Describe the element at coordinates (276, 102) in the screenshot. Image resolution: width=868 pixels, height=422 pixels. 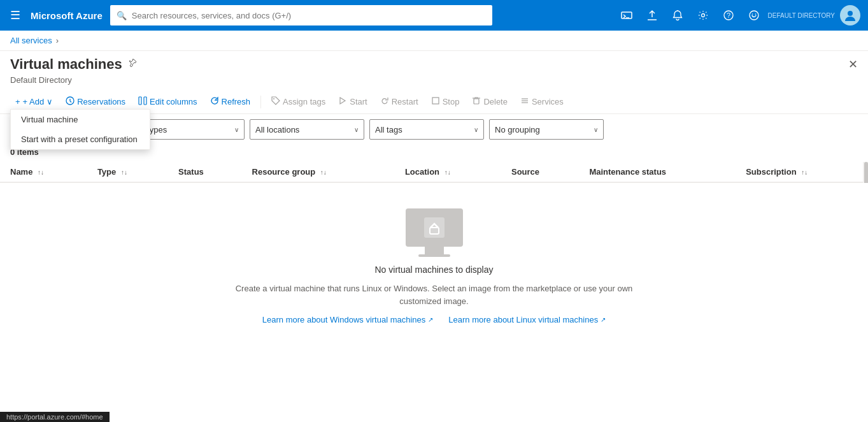
I see `assign-tags-icon` at that location.